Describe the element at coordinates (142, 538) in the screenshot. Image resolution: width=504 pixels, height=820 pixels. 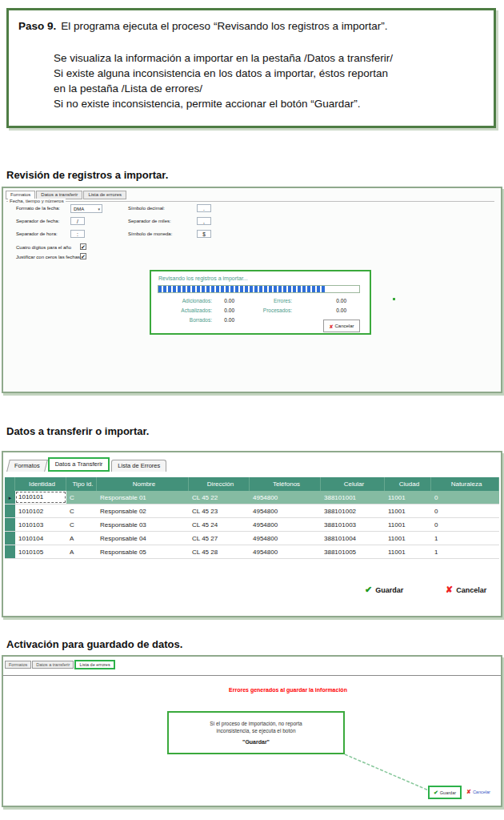
I see `table-cell: Responsable 04` at that location.